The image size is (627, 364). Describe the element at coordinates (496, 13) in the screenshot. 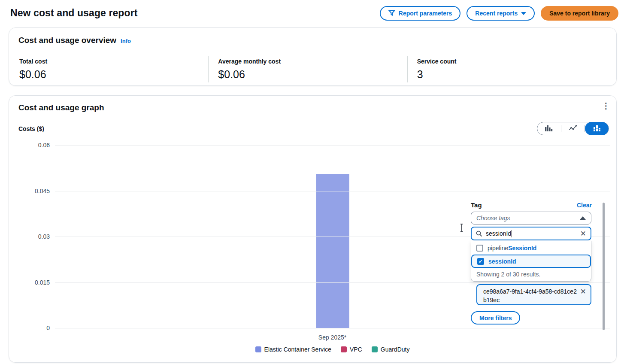

I see `recent-reports-label: Recent reports` at that location.